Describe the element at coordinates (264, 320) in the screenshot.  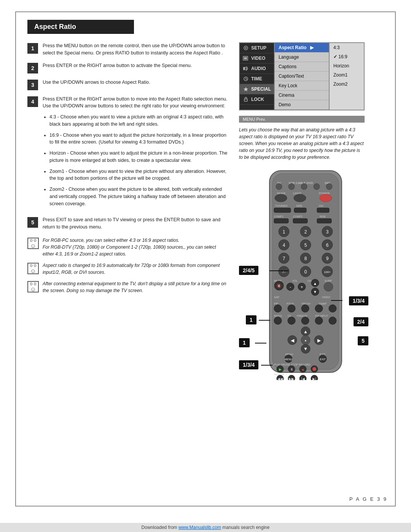
I see `callout-1-top-line` at that location.